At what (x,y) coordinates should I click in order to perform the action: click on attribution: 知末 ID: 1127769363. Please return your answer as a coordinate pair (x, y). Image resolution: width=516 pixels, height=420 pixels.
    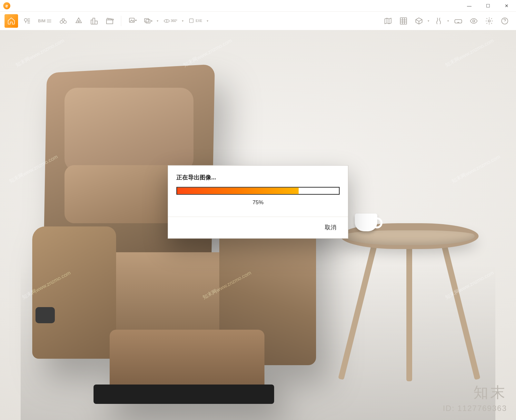
    Looking at the image, I should click on (475, 398).